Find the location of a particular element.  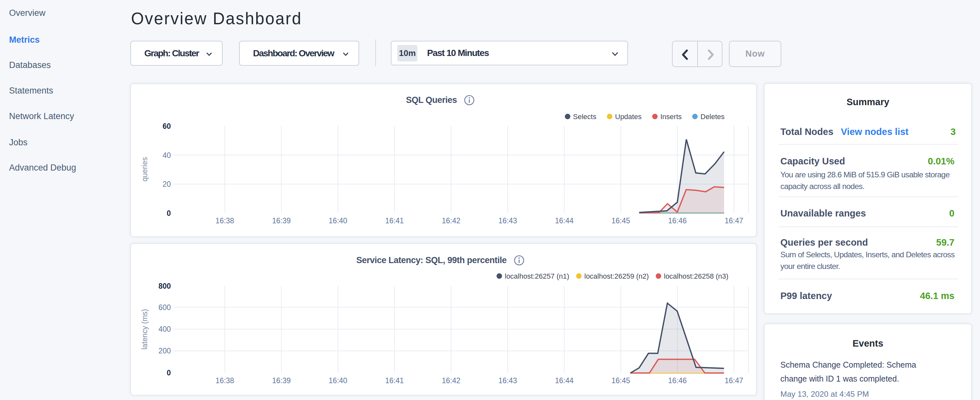

svg-text: 600 is located at coordinates (165, 308).